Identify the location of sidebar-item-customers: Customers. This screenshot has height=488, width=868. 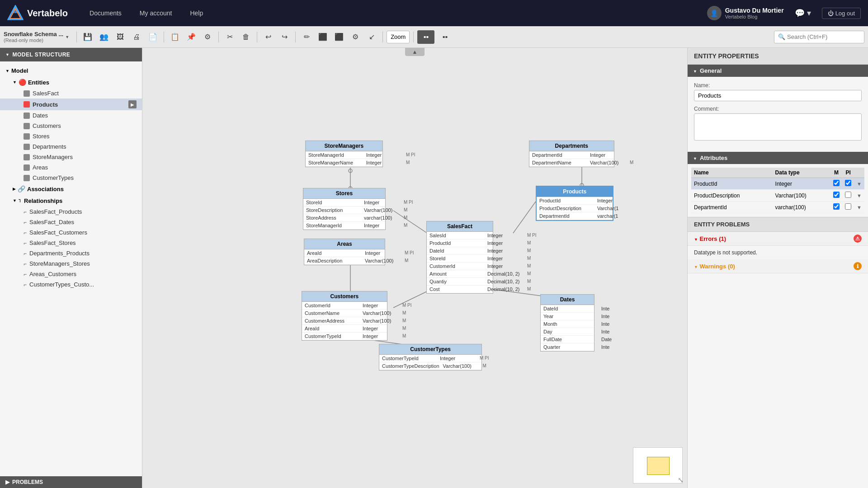
(71, 126).